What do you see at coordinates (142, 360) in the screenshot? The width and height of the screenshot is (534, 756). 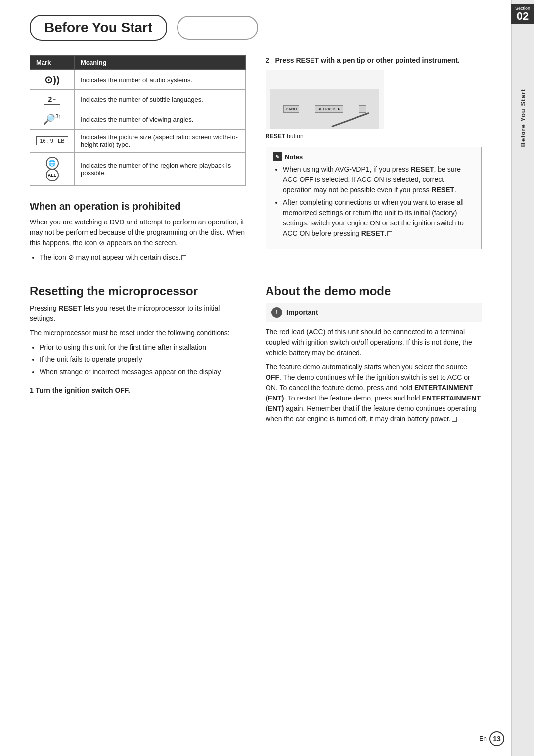 I see `resetting-bullet2: If the unit fails to operate properly` at bounding box center [142, 360].